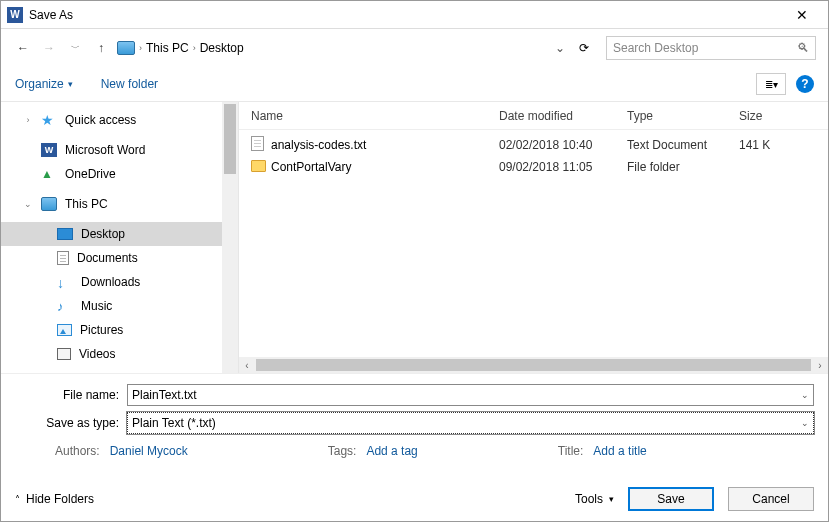  Describe the element at coordinates (120, 330) in the screenshot. I see `tree-item-pictures: Pictures` at that location.